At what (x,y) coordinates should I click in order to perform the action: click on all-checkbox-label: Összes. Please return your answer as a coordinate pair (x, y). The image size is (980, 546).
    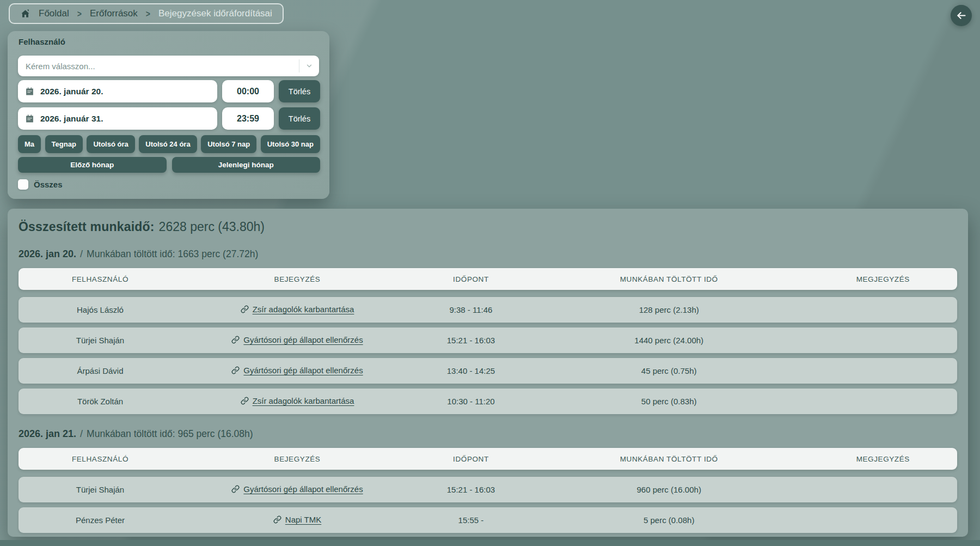
    Looking at the image, I should click on (48, 184).